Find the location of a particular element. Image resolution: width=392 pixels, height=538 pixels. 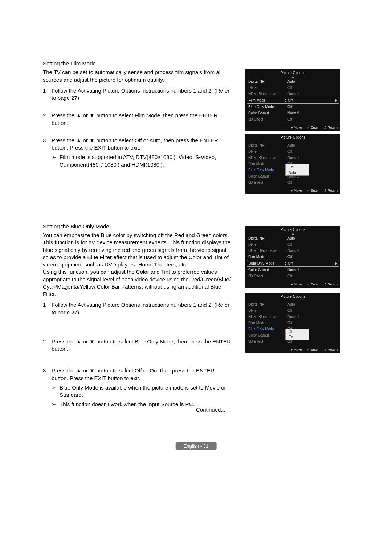

osd-row-film-mode-selected: Film Mode:Off▶ is located at coordinates (293, 100).